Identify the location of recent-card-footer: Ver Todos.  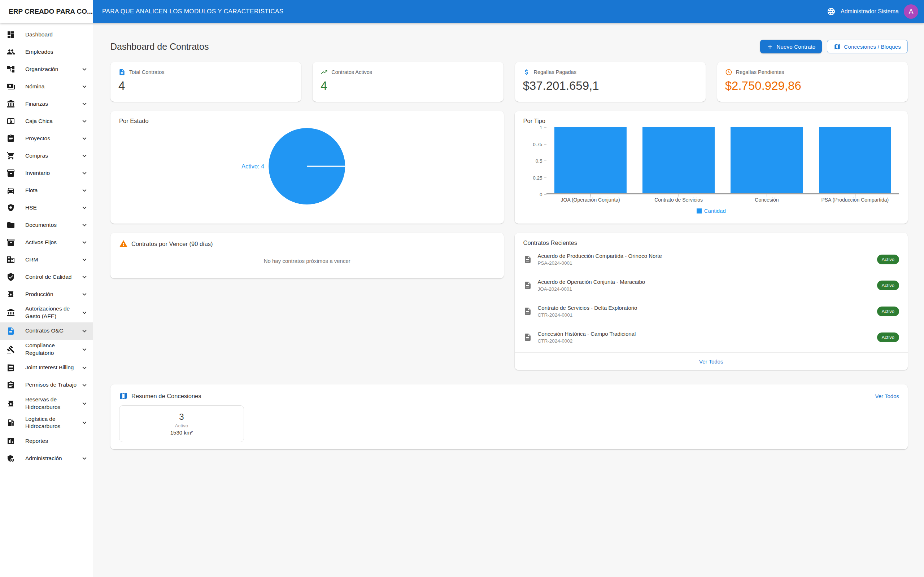
(712, 361).